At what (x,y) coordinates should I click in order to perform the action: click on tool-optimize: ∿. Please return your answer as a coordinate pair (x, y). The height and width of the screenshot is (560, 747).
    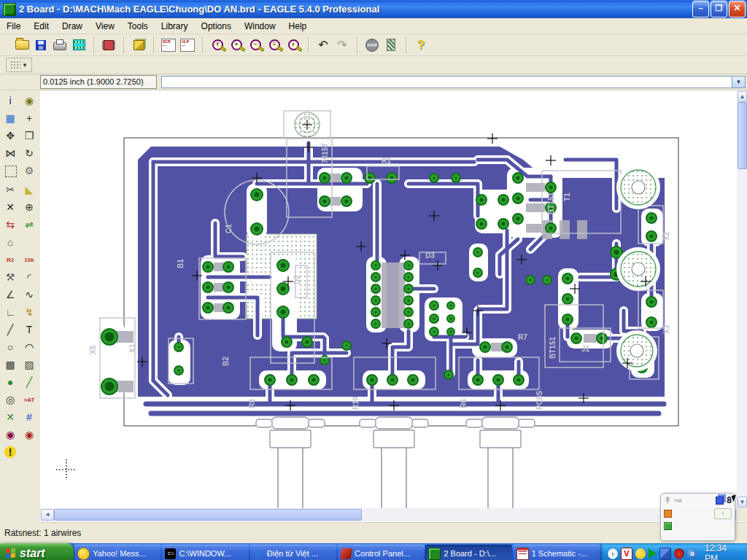
    Looking at the image, I should click on (29, 295).